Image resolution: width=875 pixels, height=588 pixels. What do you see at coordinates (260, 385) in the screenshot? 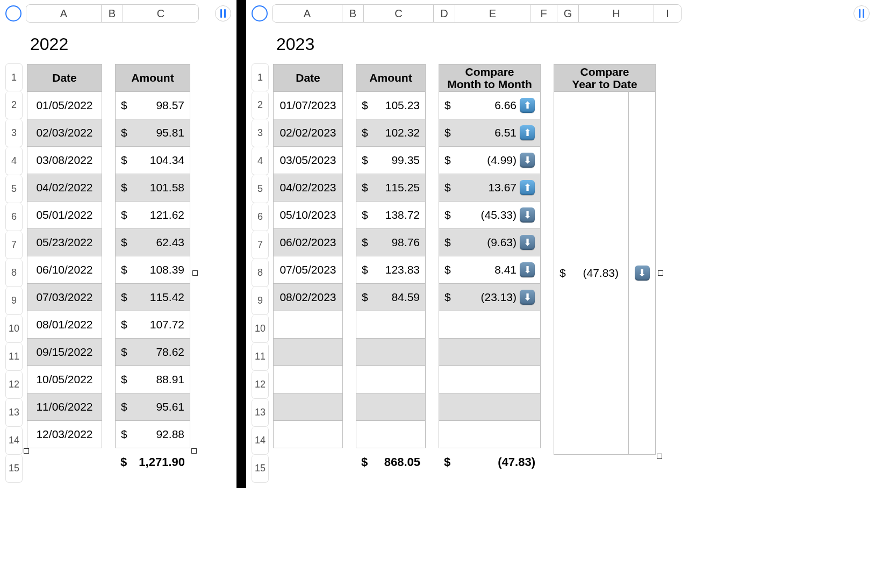
I see `row-number: 12` at bounding box center [260, 385].